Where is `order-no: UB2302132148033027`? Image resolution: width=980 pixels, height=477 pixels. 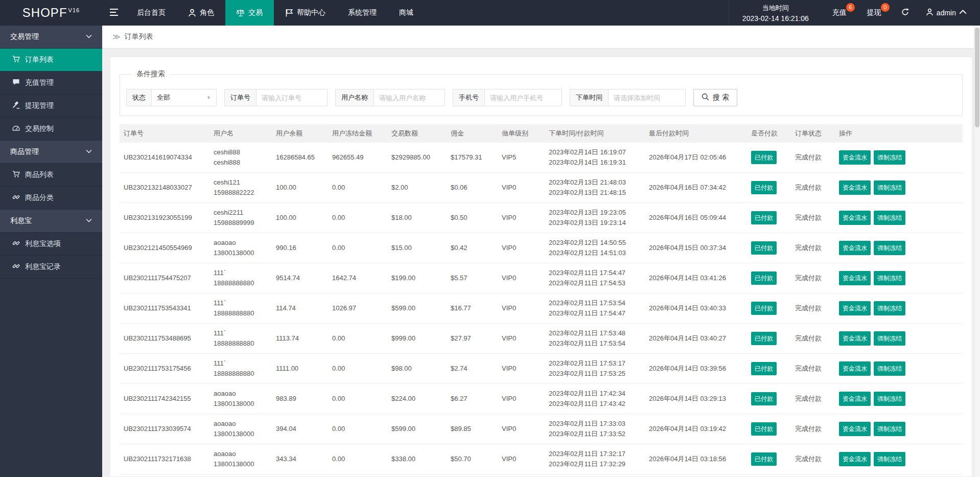
order-no: UB2302132148033027 is located at coordinates (158, 187).